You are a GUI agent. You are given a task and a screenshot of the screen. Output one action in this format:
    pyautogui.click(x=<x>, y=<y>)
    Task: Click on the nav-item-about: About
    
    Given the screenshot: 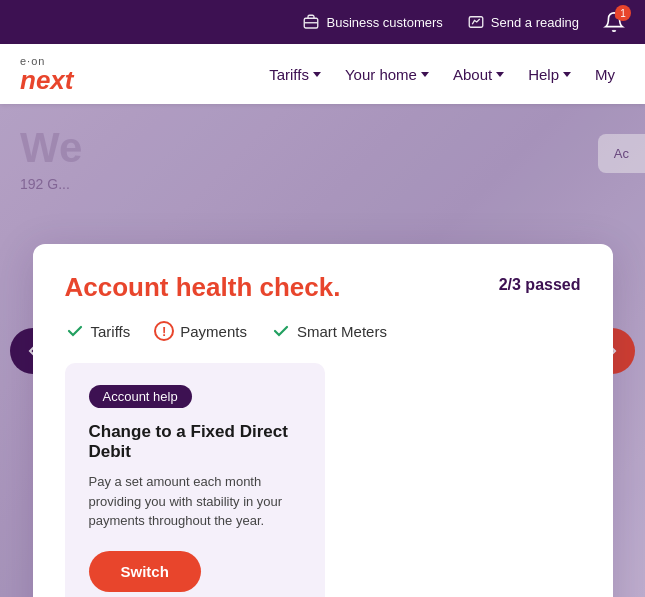 What is the action you would take?
    pyautogui.click(x=478, y=74)
    